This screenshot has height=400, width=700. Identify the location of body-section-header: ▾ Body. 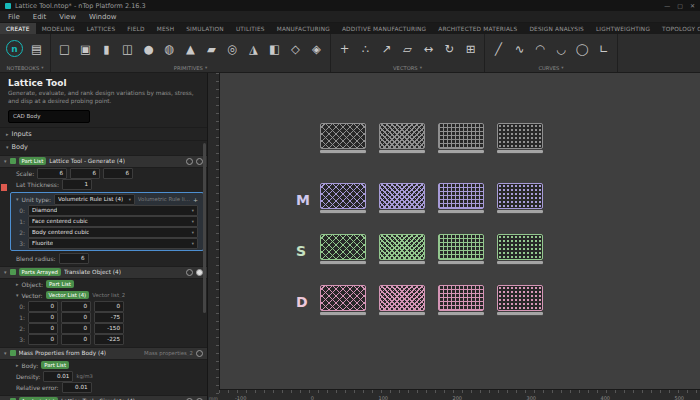
(104, 146).